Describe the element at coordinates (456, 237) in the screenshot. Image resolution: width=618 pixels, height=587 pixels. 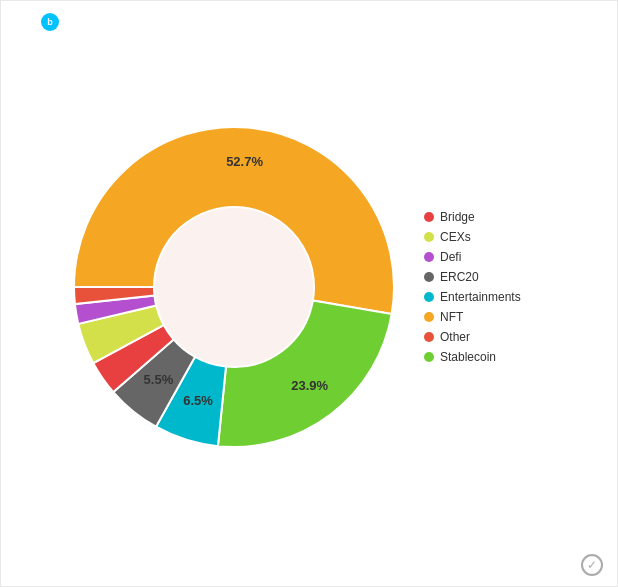
I see `legend-label: CEXs` at that location.